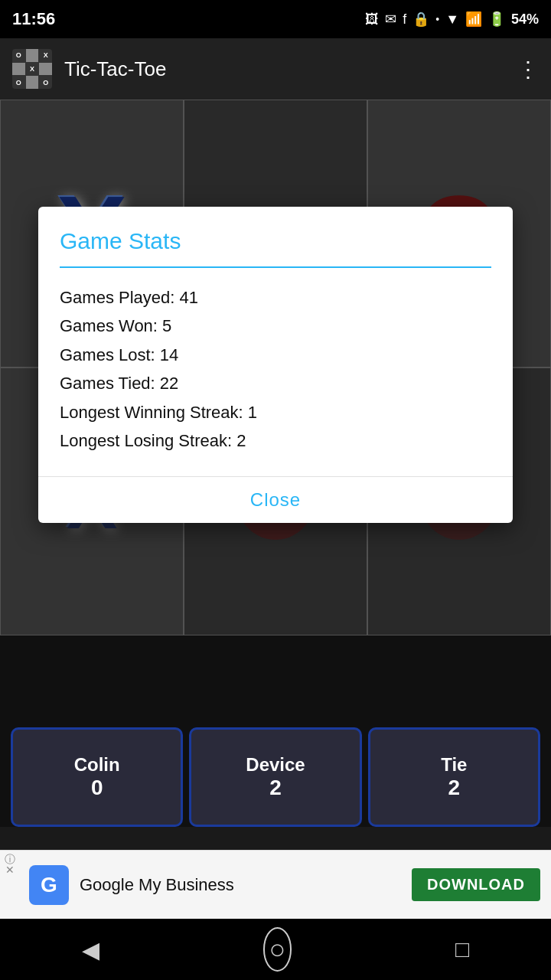 The height and width of the screenshot is (980, 551). I want to click on image-icon: 🖼, so click(372, 20).